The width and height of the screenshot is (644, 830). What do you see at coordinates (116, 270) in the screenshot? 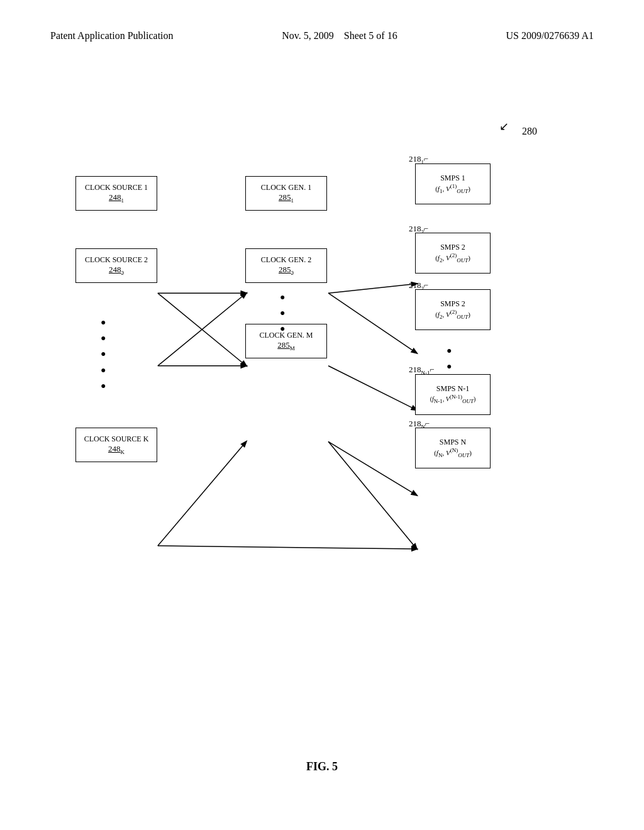
I see `cs2-label: 2482` at bounding box center [116, 270].